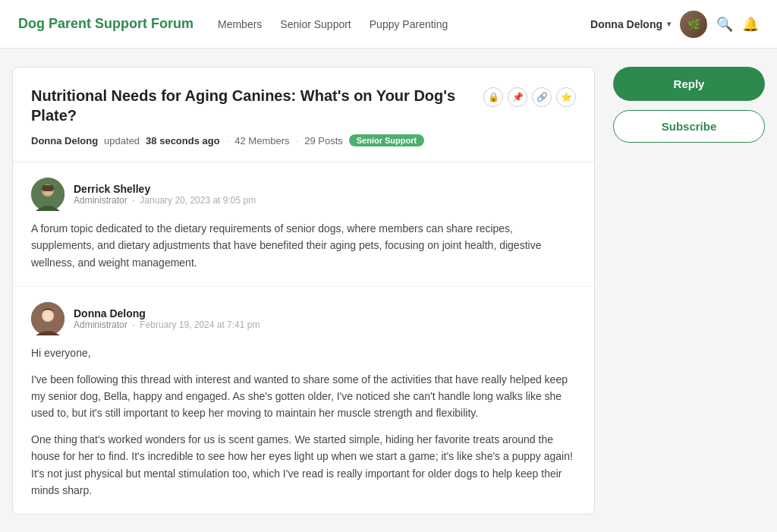 The height and width of the screenshot is (532, 777). Describe the element at coordinates (100, 200) in the screenshot. I see `comment-role-derrick: Administrator` at that location.